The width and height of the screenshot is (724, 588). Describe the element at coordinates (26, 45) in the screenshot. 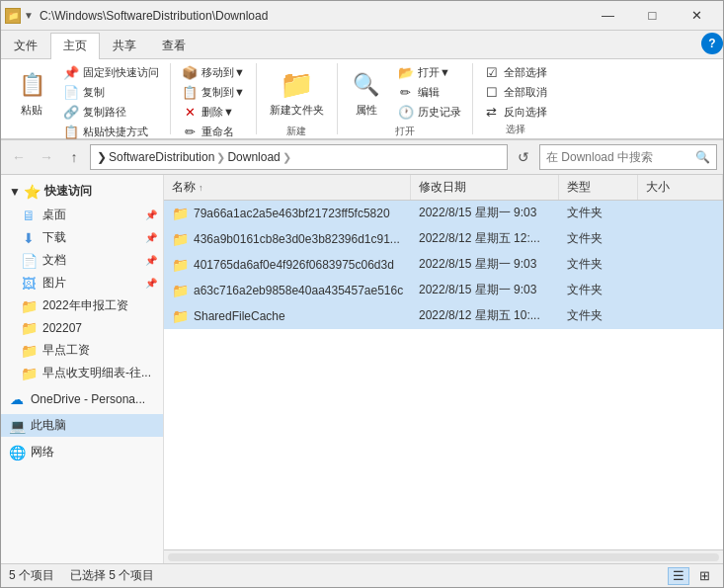

I see `tab-file: 文件` at that location.